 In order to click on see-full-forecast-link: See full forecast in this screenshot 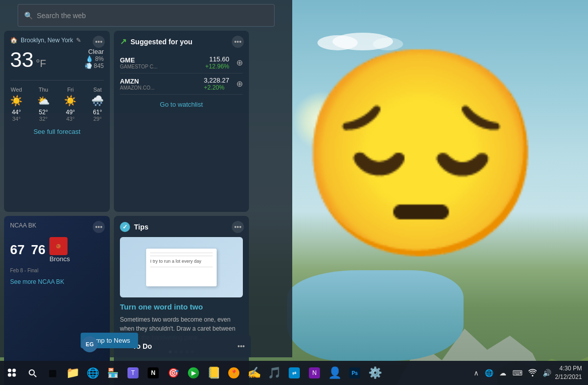, I will do `click(57, 132)`.